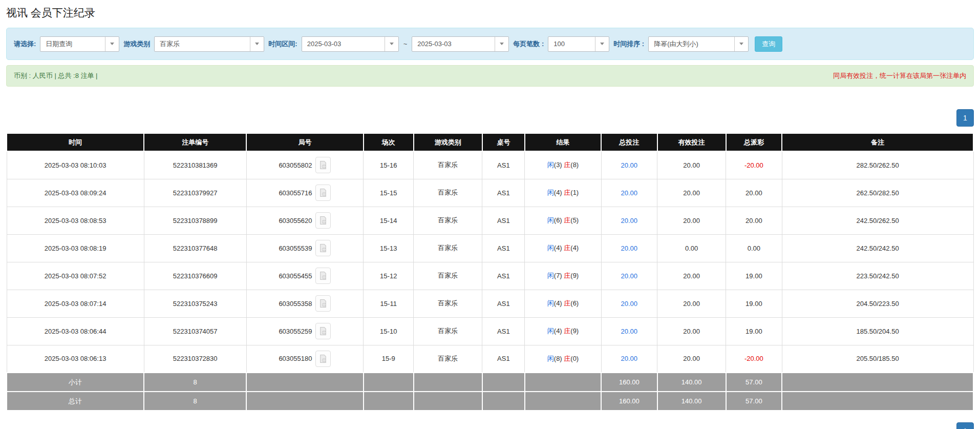  I want to click on remark: 242.50/262.50, so click(878, 220).